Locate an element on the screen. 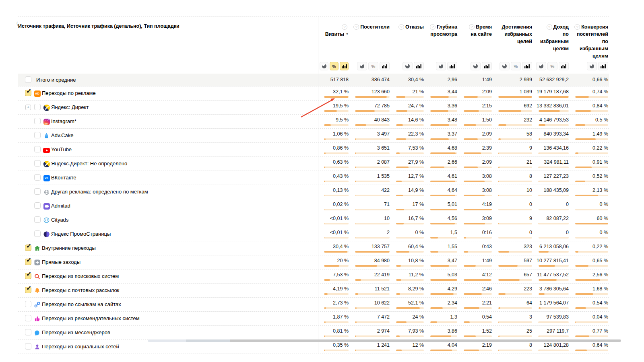 The width and height of the screenshot is (644, 362). row-label: Прямые заходы is located at coordinates (61, 262).